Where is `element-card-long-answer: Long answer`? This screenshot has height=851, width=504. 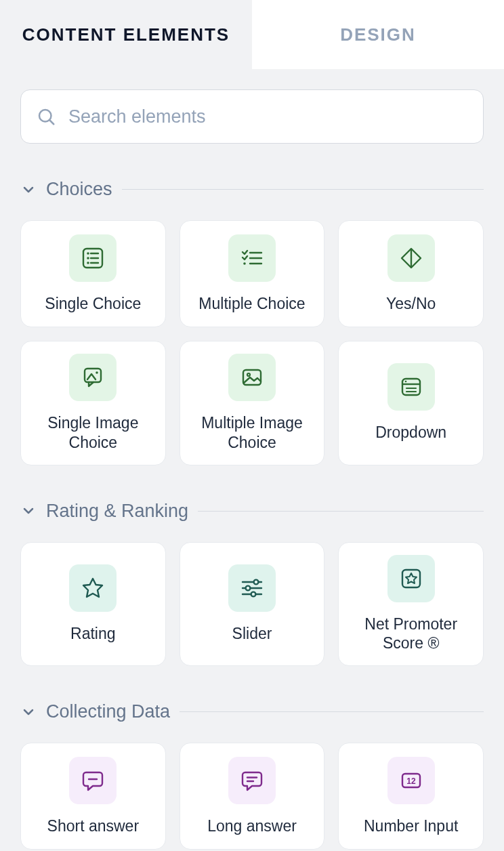
element-card-long-answer: Long answer is located at coordinates (252, 796).